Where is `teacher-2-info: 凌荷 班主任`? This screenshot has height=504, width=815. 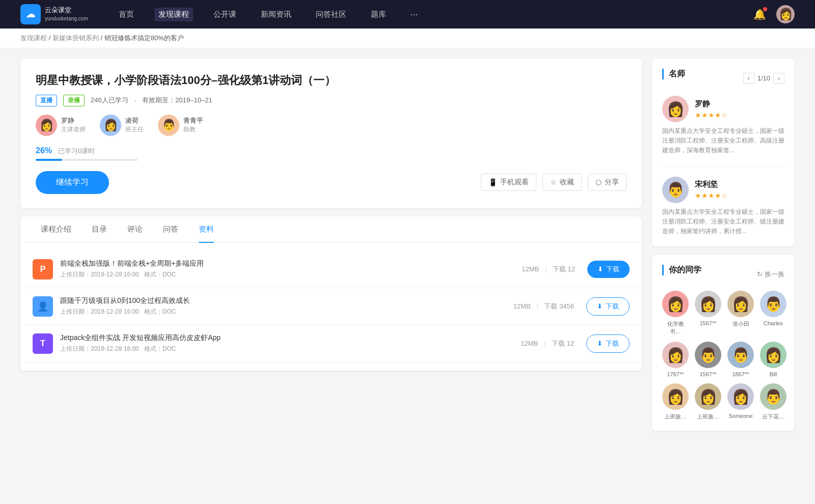 teacher-2-info: 凌荷 班主任 is located at coordinates (134, 125).